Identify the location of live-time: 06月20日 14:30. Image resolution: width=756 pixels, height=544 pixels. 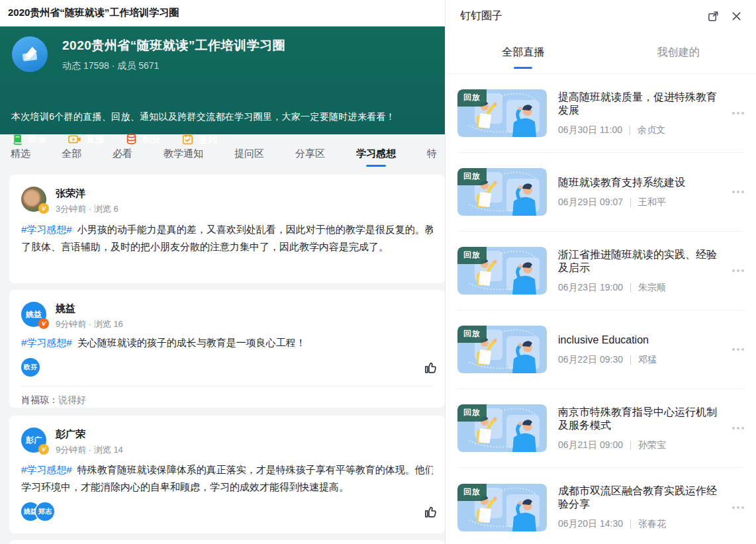
(591, 524).